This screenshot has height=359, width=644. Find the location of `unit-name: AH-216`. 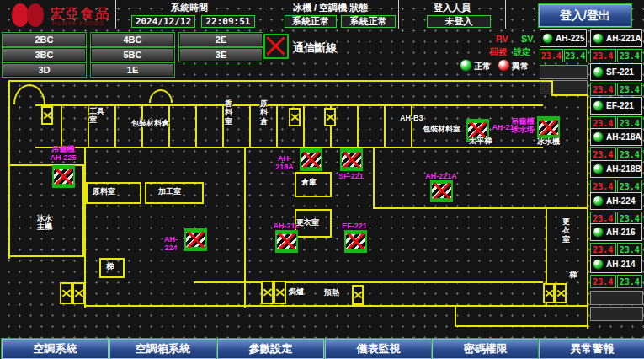

unit-name: AH-216 is located at coordinates (620, 233).